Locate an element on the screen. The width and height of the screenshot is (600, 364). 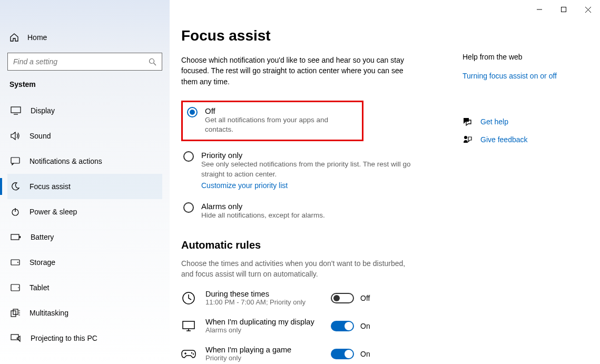
rule-during-times: During these times 11:00 PM - 7:00 AM; P… is located at coordinates (391, 298).